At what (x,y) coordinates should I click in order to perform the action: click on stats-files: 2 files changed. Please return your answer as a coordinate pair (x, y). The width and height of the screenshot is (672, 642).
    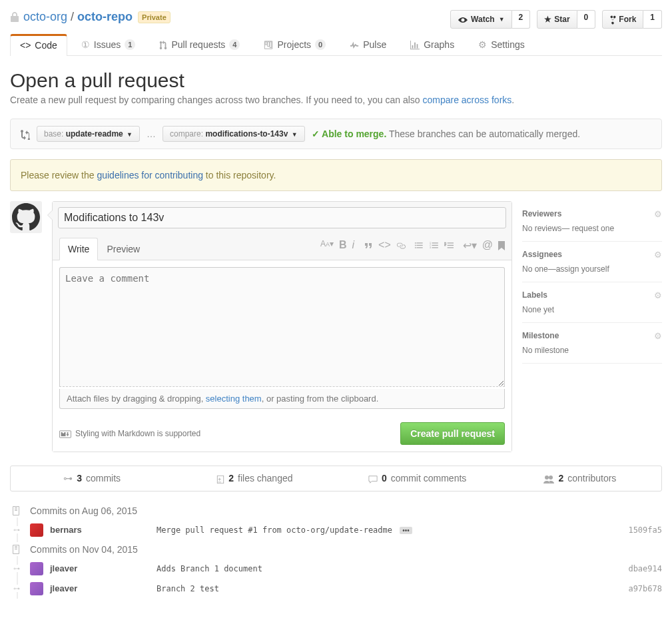
    Looking at the image, I should click on (254, 478).